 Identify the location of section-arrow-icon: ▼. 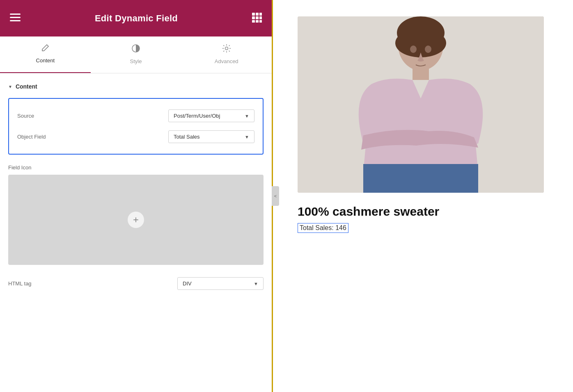
(10, 87).